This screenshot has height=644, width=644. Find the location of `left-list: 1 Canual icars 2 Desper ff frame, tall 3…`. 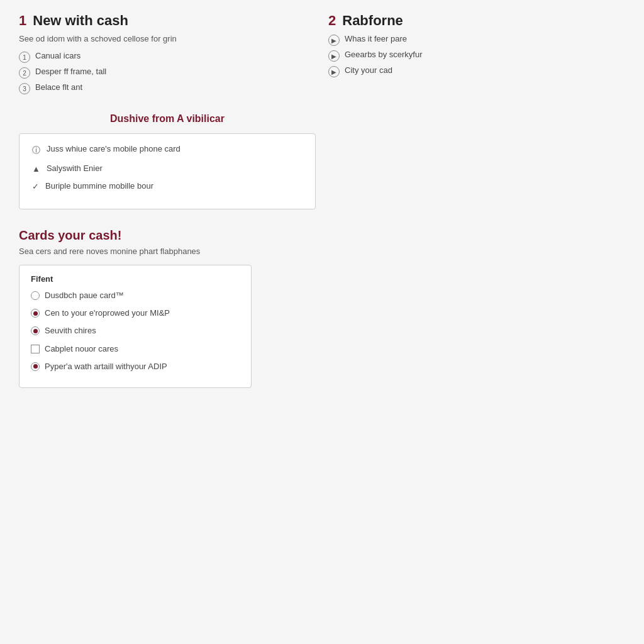

left-list: 1 Canual icars 2 Desper ff frame, tall 3… is located at coordinates (167, 73).